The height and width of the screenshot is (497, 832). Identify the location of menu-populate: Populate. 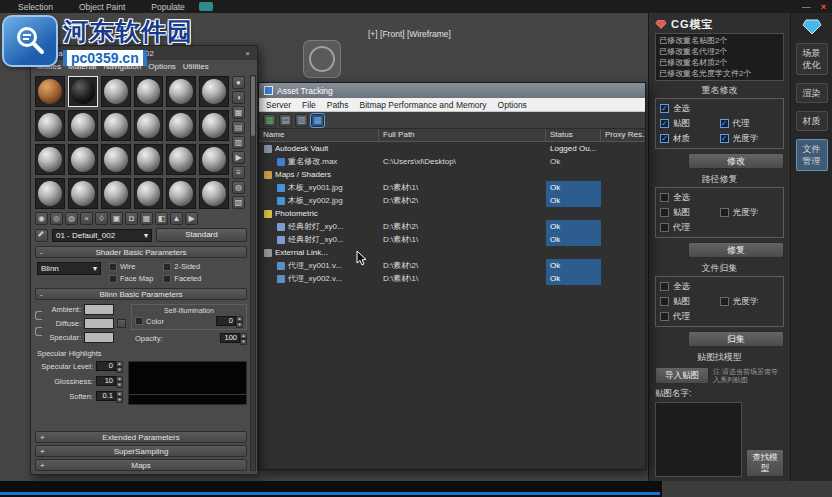
(168, 7).